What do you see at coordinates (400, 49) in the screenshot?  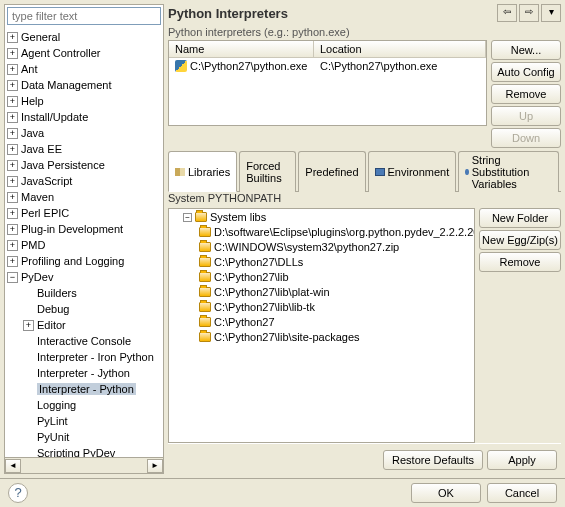 I see `col-location: Location` at bounding box center [400, 49].